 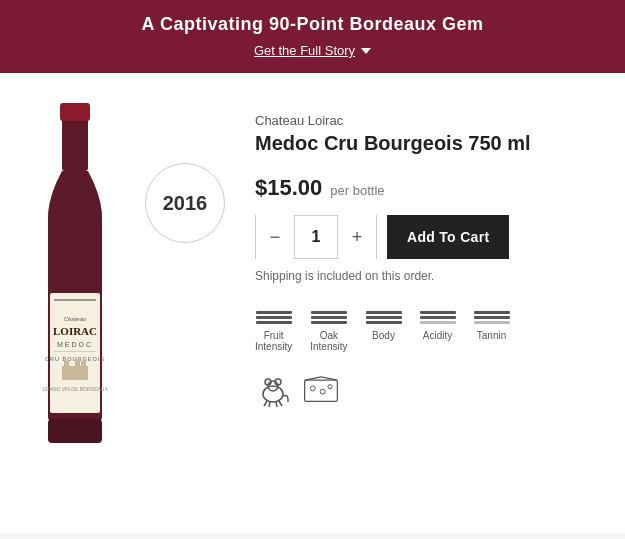 I want to click on cheese-icon, so click(x=321, y=390).